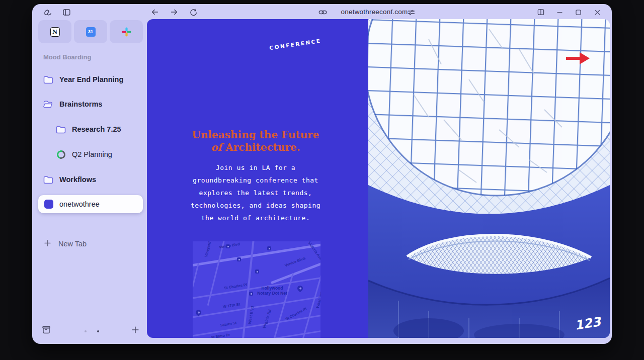 The height and width of the screenshot is (360, 644). Describe the element at coordinates (135, 331) in the screenshot. I see `add-space-icon` at that location.